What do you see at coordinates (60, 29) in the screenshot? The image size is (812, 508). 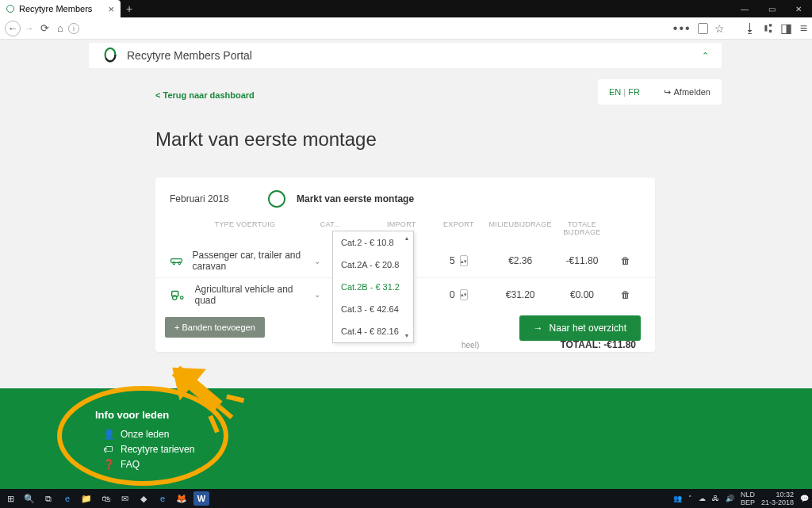 I see `nav-home-button: ⌂` at bounding box center [60, 29].